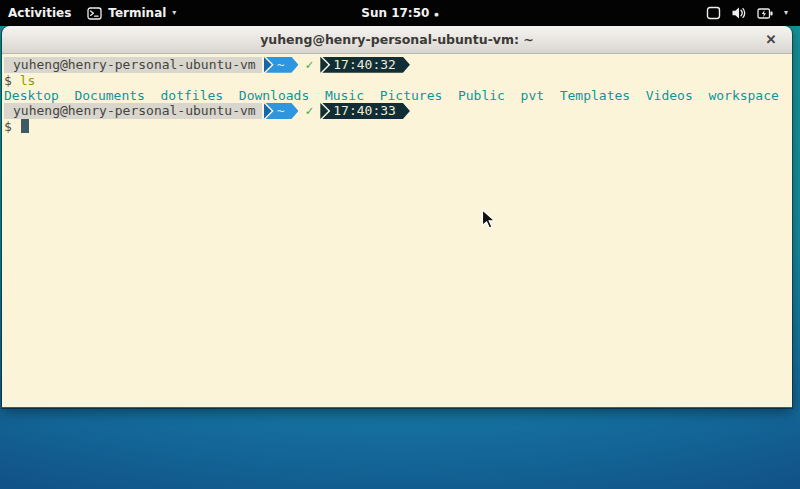 The width and height of the screenshot is (800, 489). I want to click on top-bar-left: Activities Terminal ▾, so click(353, 13).